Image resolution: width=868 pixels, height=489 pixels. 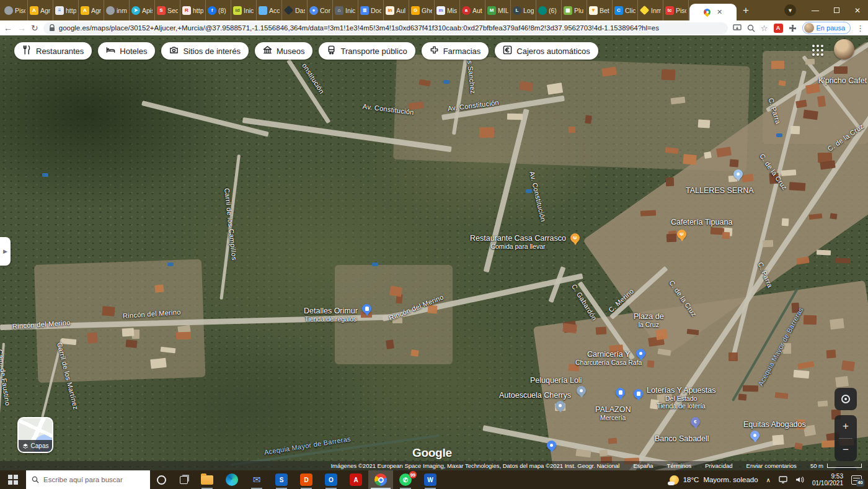 What do you see at coordinates (295, 10) in the screenshot?
I see `tab-das-11: Das` at bounding box center [295, 10].